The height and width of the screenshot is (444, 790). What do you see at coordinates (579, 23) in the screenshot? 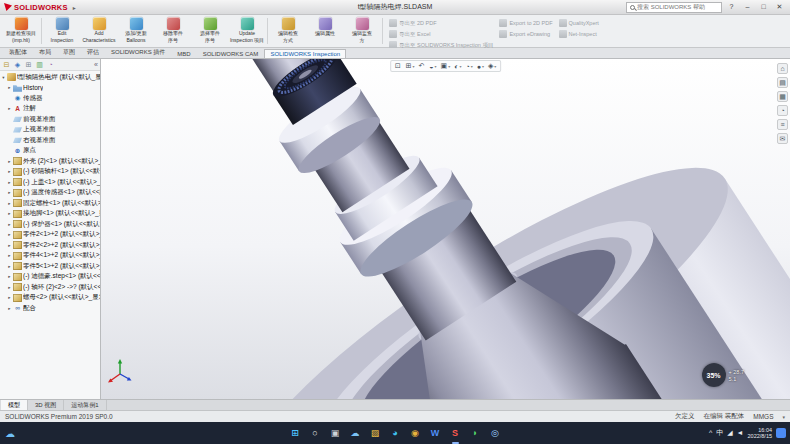
I see `export-menu-item: QualityXpert` at bounding box center [579, 23].